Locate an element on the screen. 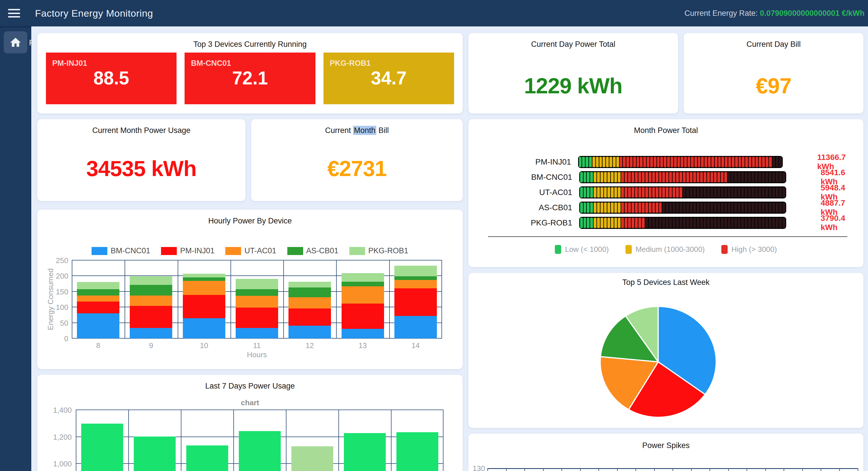  spikes-y-tick: 130 is located at coordinates (477, 468).